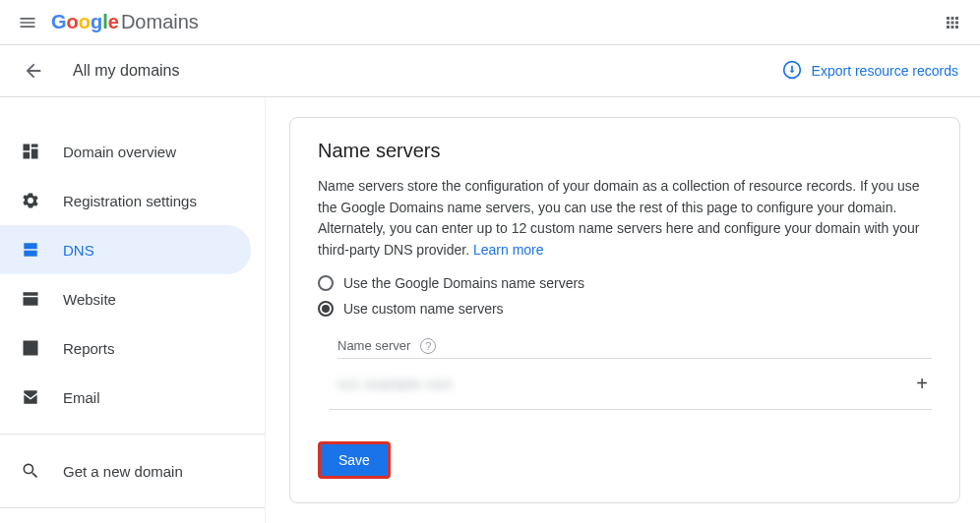 The image size is (980, 523). What do you see at coordinates (89, 348) in the screenshot?
I see `sidebar-item-label: Reports` at bounding box center [89, 348].